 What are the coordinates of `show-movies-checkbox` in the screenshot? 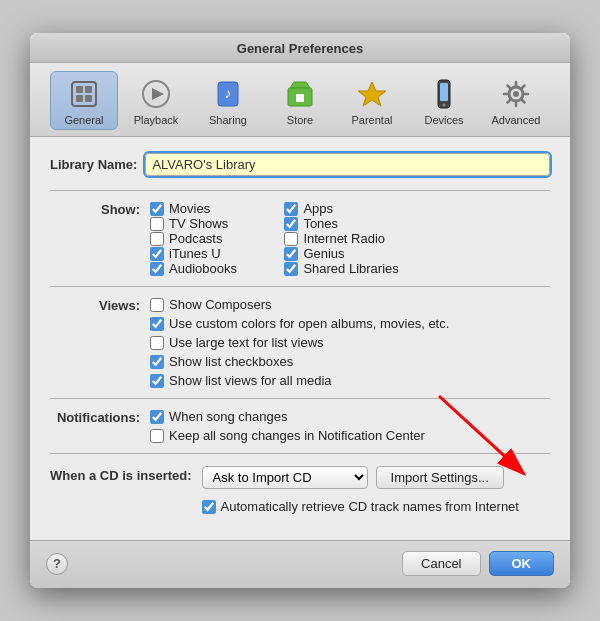 It's located at (157, 209).